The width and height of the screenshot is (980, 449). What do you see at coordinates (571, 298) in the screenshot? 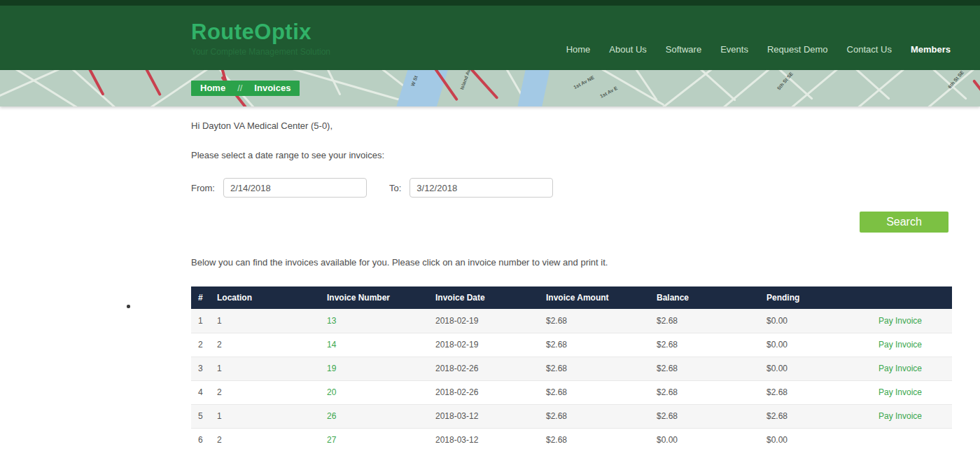
I see `invoices-table-header: # Location Invoice Number Invoice Date I…` at bounding box center [571, 298].